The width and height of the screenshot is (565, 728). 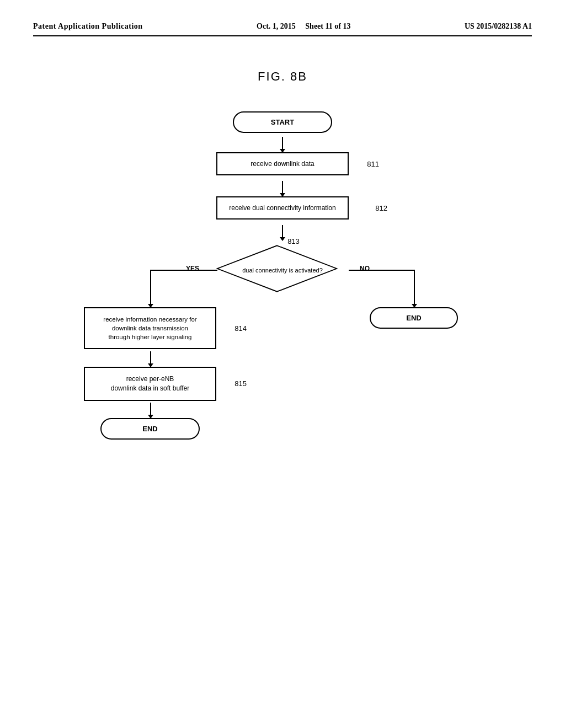 I want to click on step-814-container: receive information necessary for downli…, so click(x=150, y=328).